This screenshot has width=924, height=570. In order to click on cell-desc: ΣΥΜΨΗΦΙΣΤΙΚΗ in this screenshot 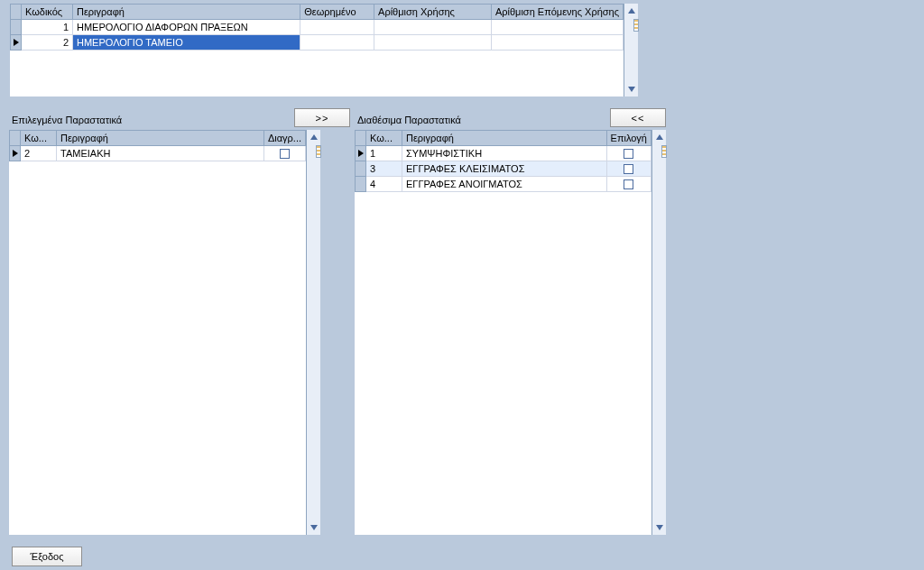, I will do `click(505, 153)`.